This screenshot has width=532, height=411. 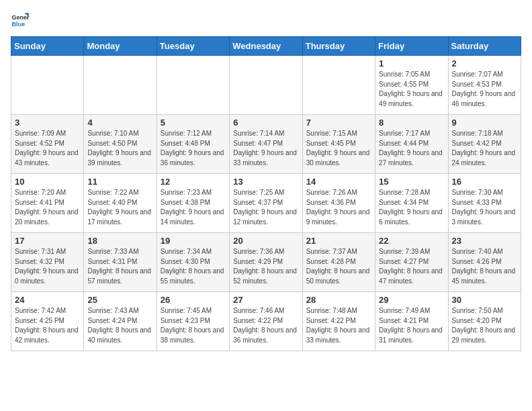 I want to click on day-detail: Sunrise: 7:40 AMSunset: 4:26 PMDaylight:…, so click(x=485, y=267).